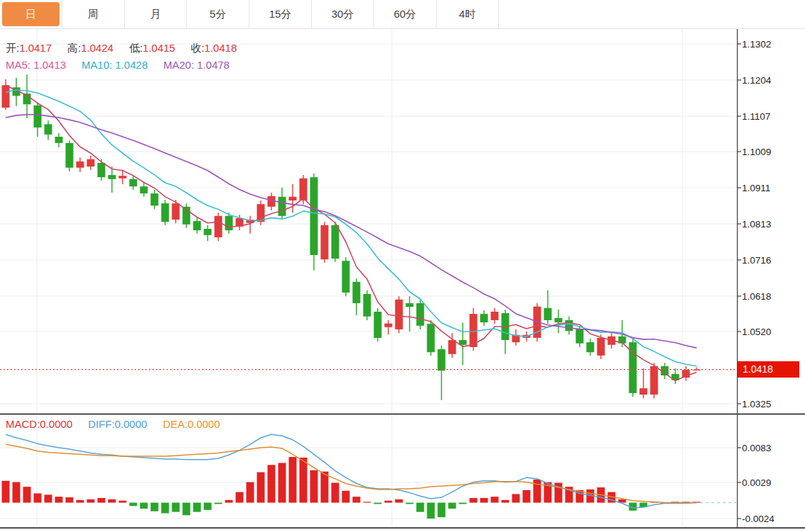  Describe the element at coordinates (35, 65) in the screenshot. I see `ma-legend-0: MA5: 1.0413` at that location.